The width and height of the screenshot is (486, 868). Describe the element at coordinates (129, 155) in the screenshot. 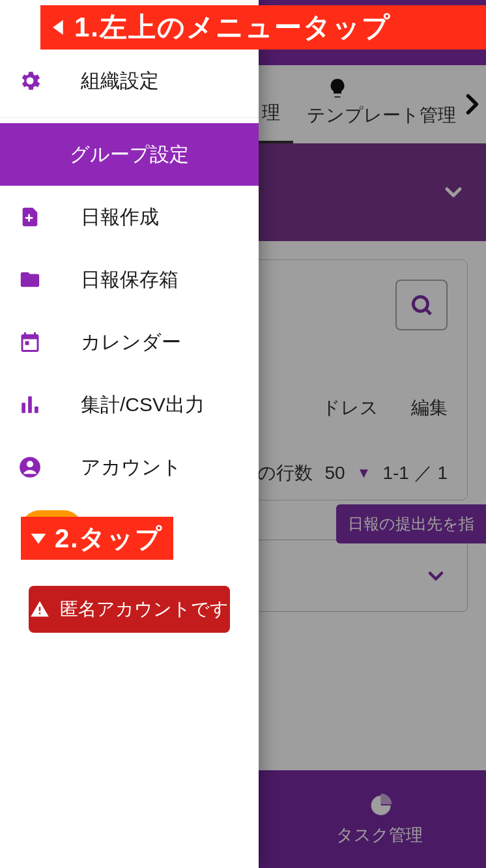

I see `drawer-label: グループ設定` at that location.